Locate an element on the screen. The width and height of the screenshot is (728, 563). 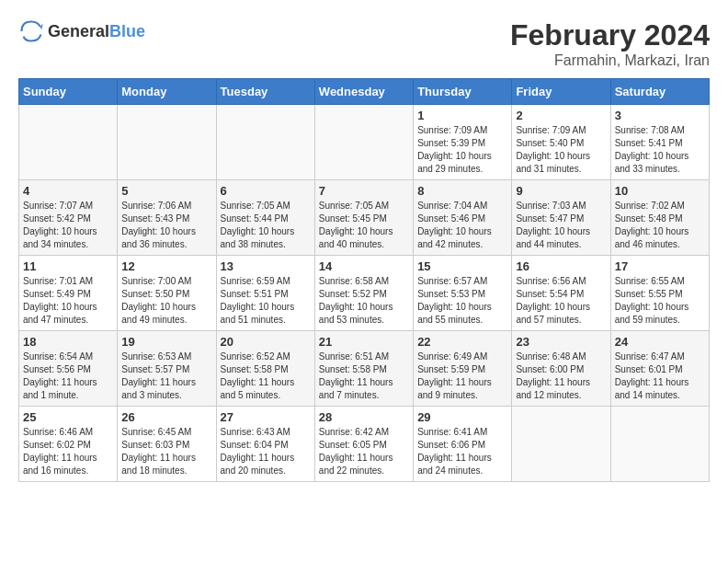
day-number: 11 is located at coordinates (68, 267).